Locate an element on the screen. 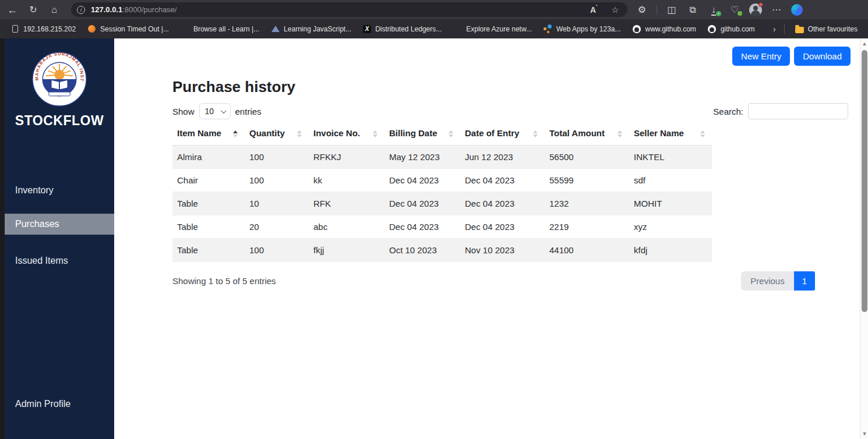 The height and width of the screenshot is (439, 868). favorite-star-icon: ☆ is located at coordinates (615, 10).